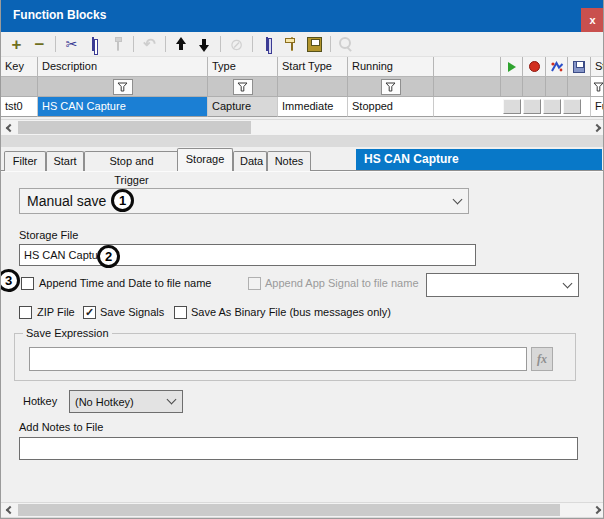 Image resolution: width=604 pixels, height=519 pixels. I want to click on append-time-date-checkbox, so click(28, 284).